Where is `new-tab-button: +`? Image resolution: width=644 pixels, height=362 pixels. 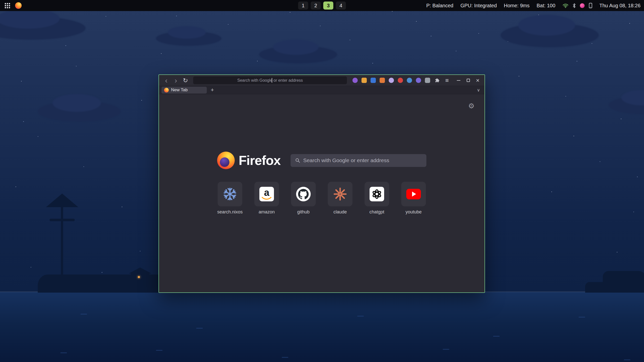 new-tab-button: + is located at coordinates (212, 90).